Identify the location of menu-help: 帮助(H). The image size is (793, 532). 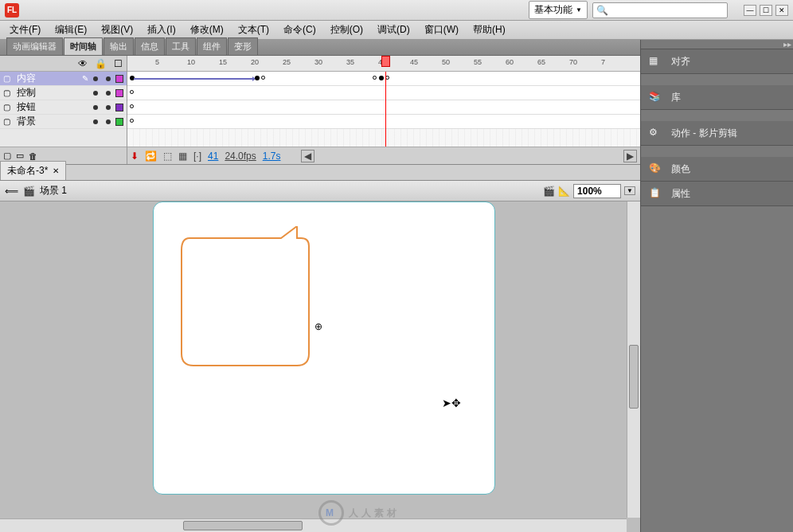
(489, 30).